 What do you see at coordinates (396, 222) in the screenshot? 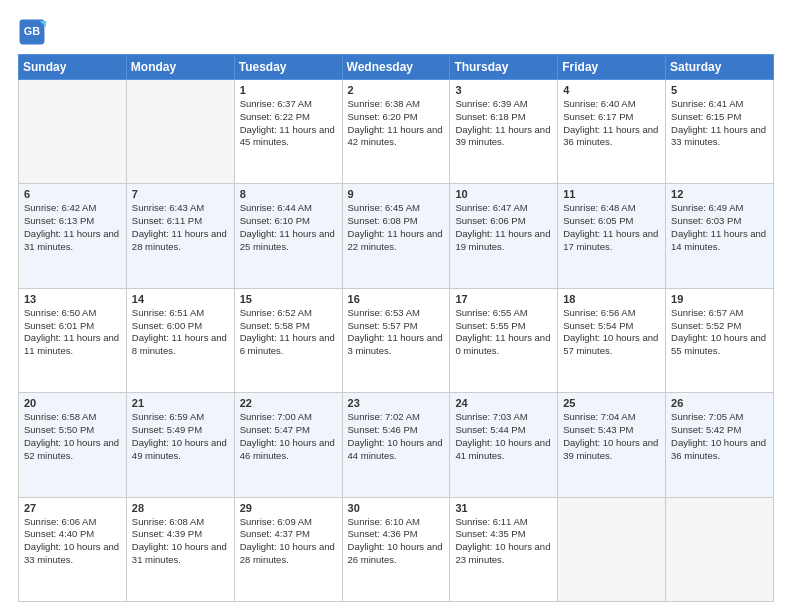
I see `sunset-text: Sunset: 6:08 PM` at bounding box center [396, 222].